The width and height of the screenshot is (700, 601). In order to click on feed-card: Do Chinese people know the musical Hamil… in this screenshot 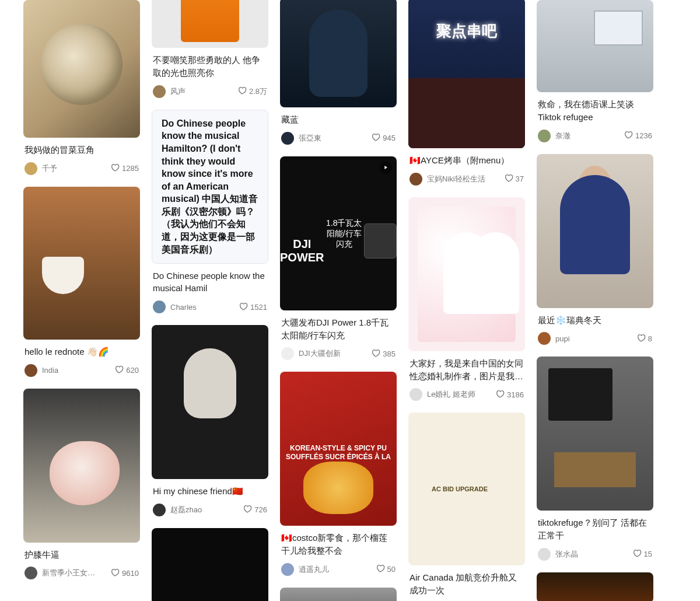, I will do `click(210, 212)`.